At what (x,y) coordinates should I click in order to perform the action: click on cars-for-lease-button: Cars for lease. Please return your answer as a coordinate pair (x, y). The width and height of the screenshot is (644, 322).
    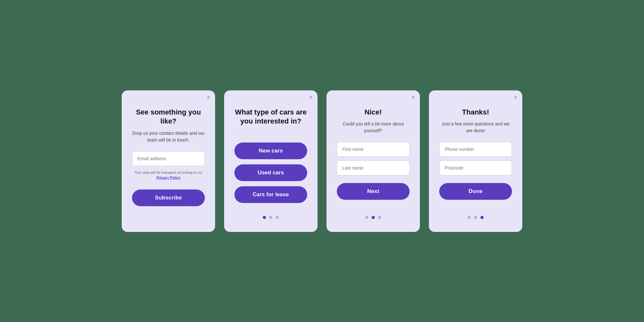
    Looking at the image, I should click on (271, 195).